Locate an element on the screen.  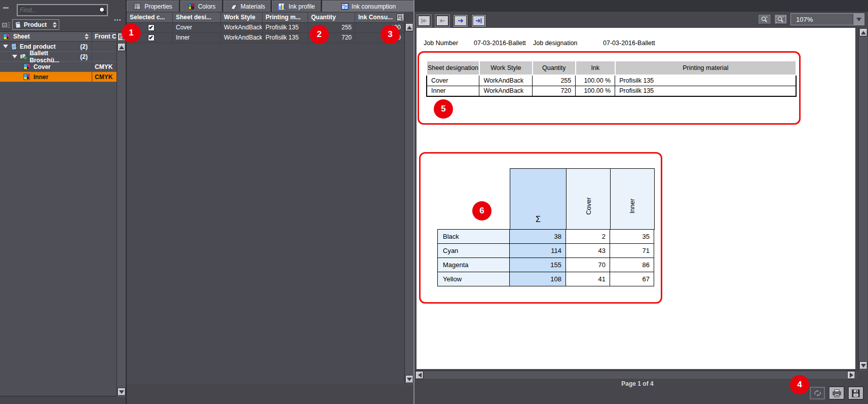
tab-properties: Properties is located at coordinates (153, 6).